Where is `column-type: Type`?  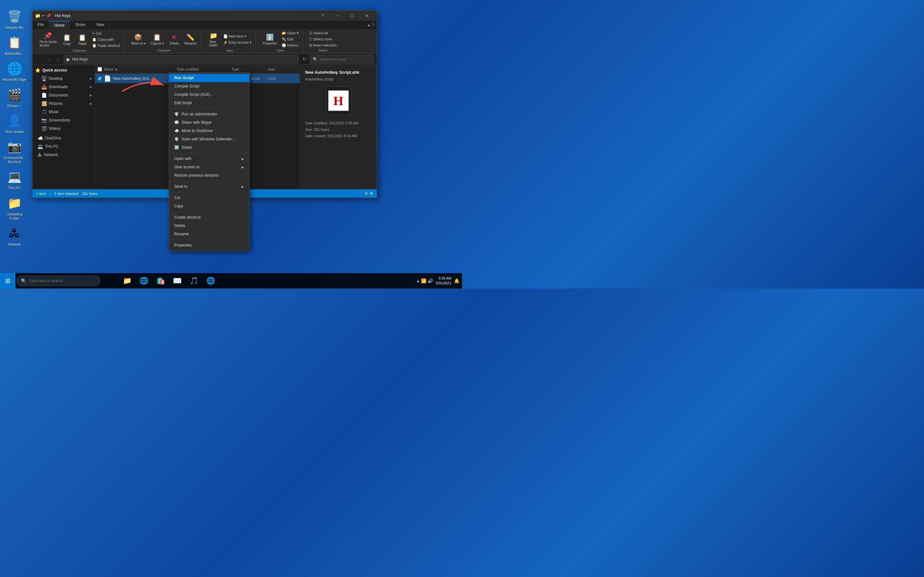
column-type: Type is located at coordinates (250, 69).